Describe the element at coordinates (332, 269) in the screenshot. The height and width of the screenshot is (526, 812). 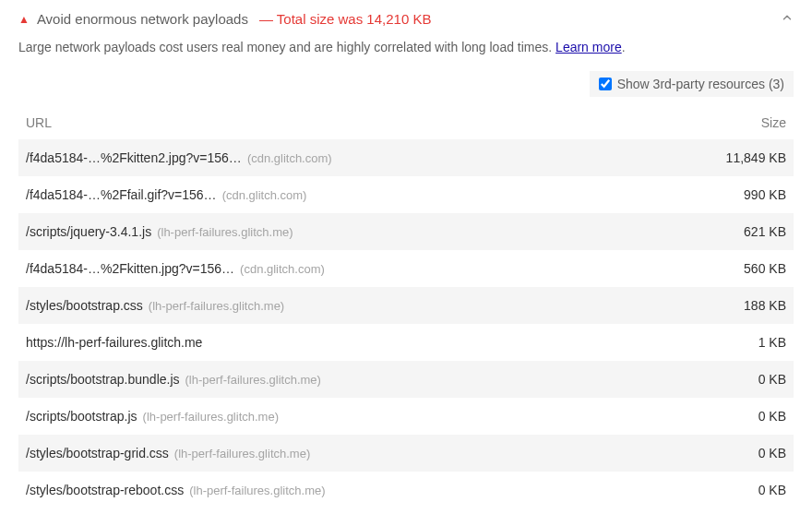
I see `url-cell: /f4da5184-…%2Fkitten.jpg?v=156…(cdn.glit…` at that location.